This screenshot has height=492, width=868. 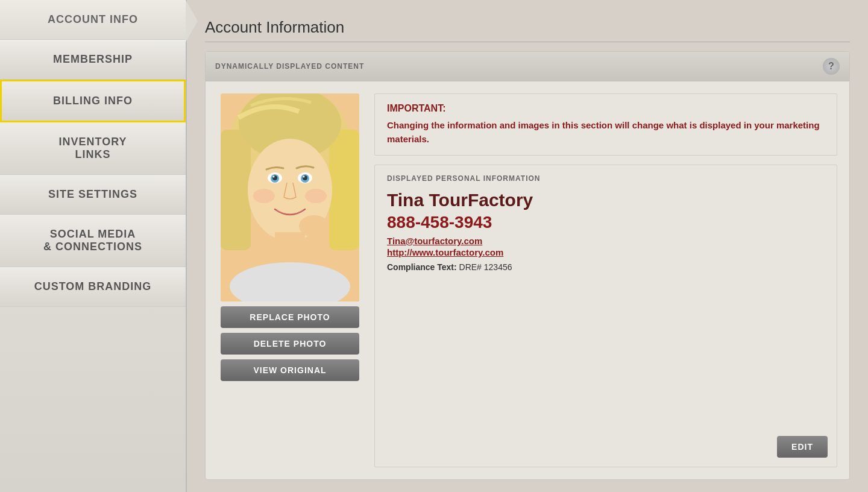 What do you see at coordinates (527, 66) in the screenshot?
I see `panel-header: DYNAMICALLY DISPLAYED CONTENT ?` at bounding box center [527, 66].